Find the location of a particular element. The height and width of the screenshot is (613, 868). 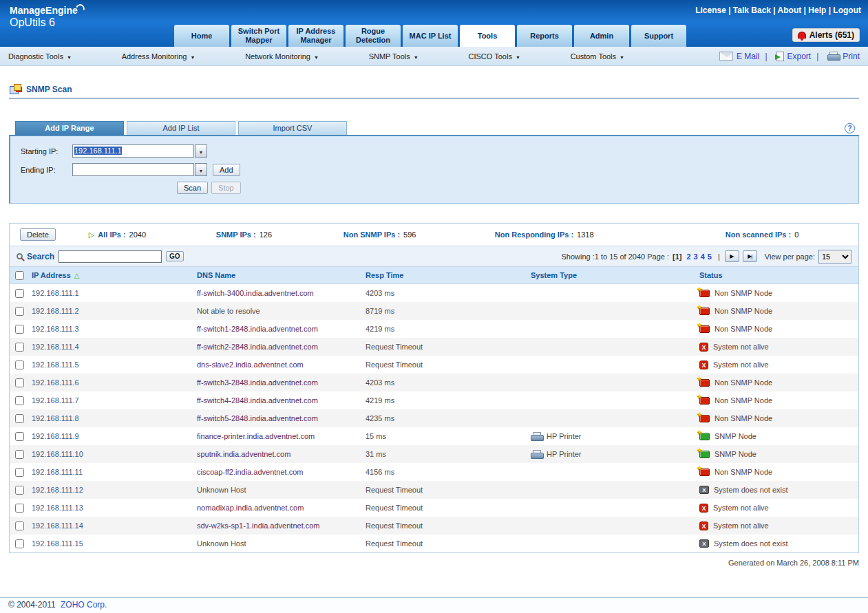

scan-tab: Import CSV is located at coordinates (293, 128).